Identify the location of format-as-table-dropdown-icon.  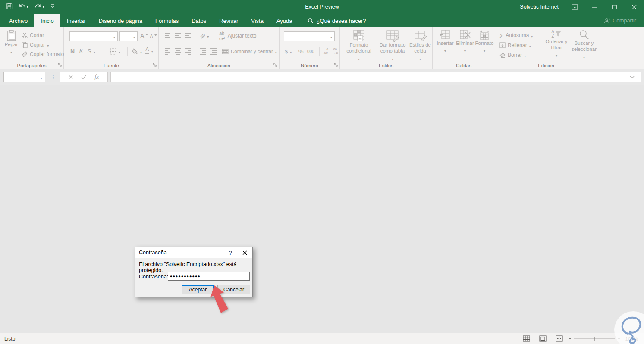
(393, 58).